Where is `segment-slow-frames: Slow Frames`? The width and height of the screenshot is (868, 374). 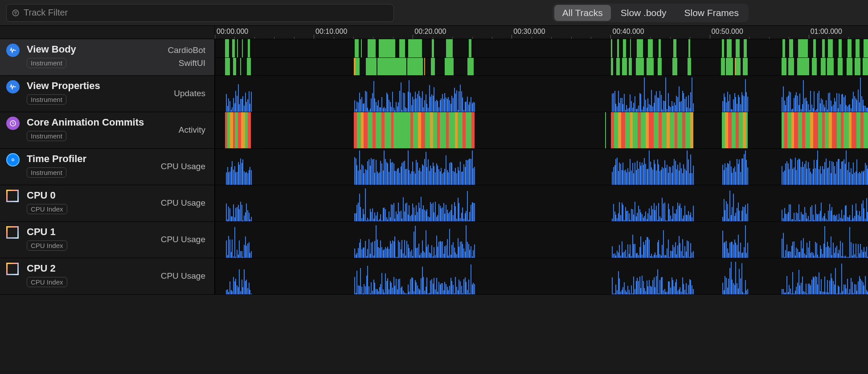 segment-slow-frames: Slow Frames is located at coordinates (711, 13).